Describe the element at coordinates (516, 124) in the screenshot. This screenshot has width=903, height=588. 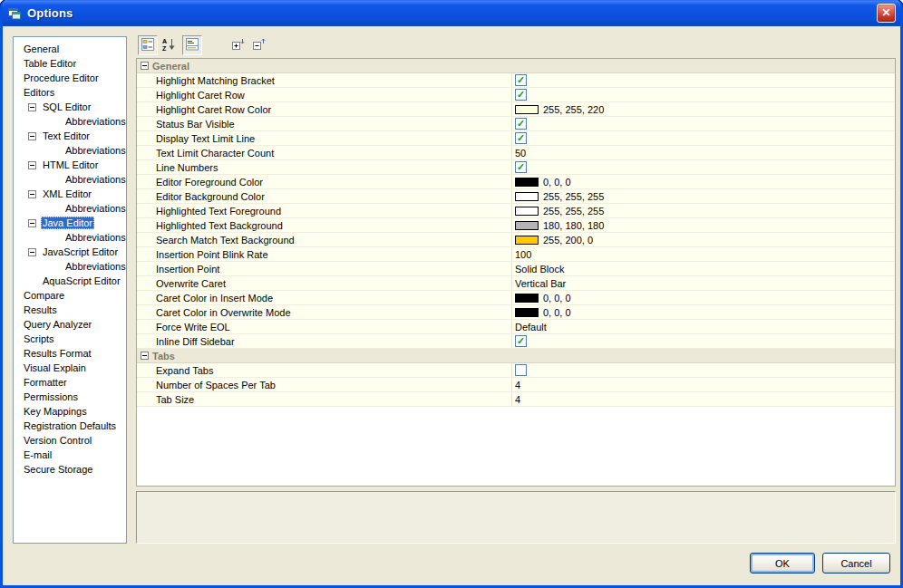
I see `property-row-status-bar-visible: Status Bar Visible✓` at that location.